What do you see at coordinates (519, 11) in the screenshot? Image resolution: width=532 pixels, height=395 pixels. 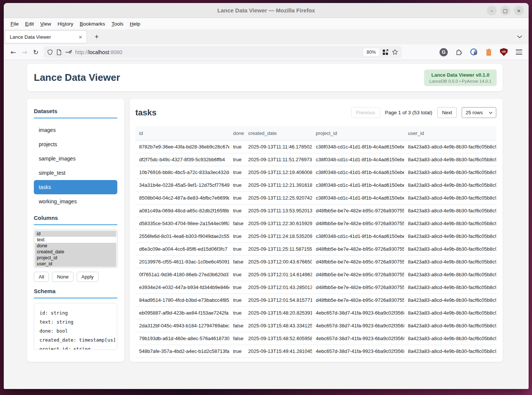 I see `close-button: ×` at bounding box center [519, 11].